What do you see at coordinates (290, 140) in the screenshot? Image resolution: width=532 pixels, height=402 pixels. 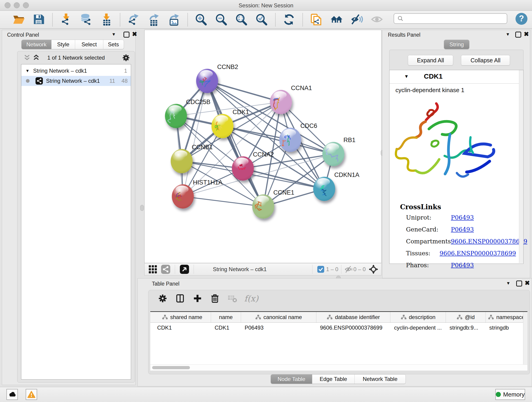 I see `network-node-cdc6` at bounding box center [290, 140].